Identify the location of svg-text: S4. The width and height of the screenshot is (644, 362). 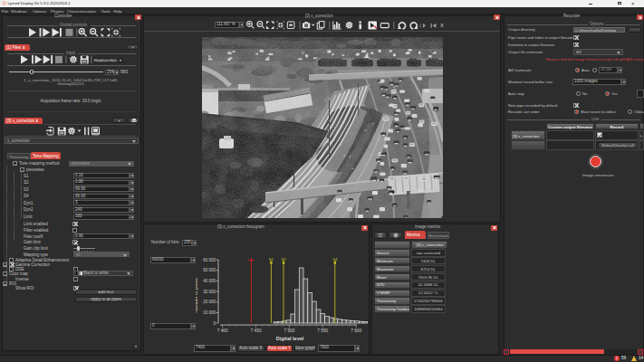
(335, 259).